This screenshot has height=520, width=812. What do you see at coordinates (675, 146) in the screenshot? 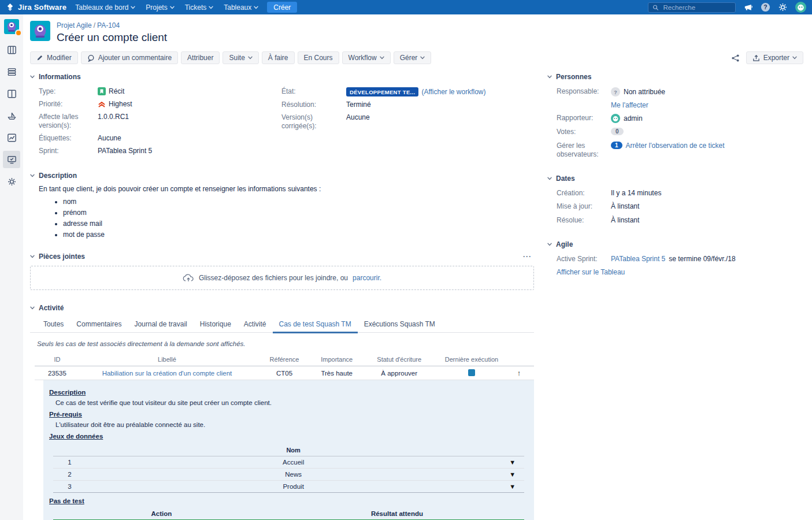
I see `stop-watching-link: Arrêter l'observation de ce ticket` at bounding box center [675, 146].